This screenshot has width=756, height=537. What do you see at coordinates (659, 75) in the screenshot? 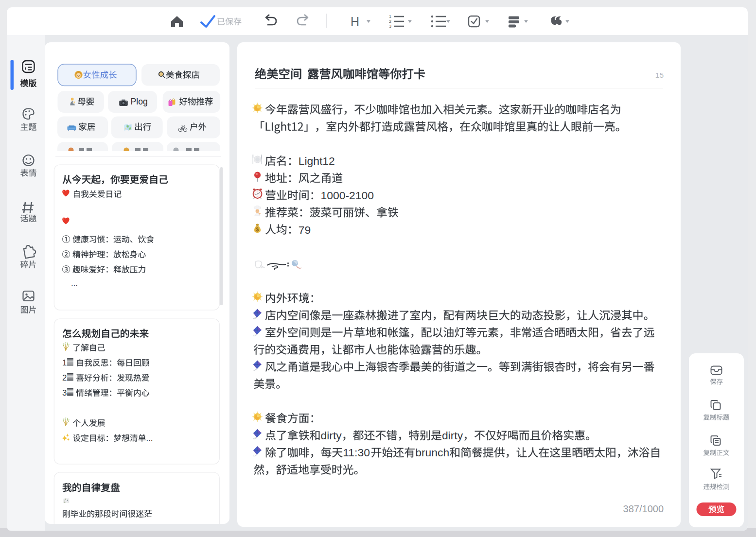
I see `svg-text: 15` at bounding box center [659, 75].